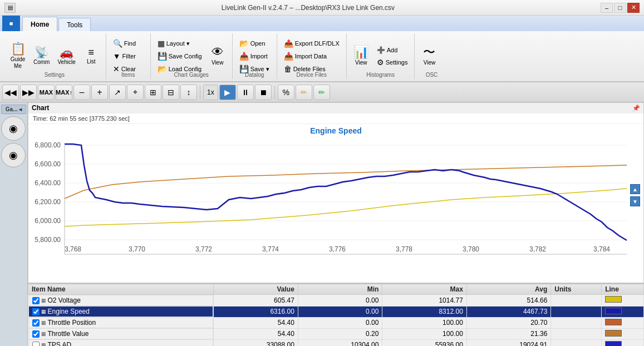 This screenshot has height=346, width=644. I want to click on toolbar-btn-c: ⊟, so click(171, 92).